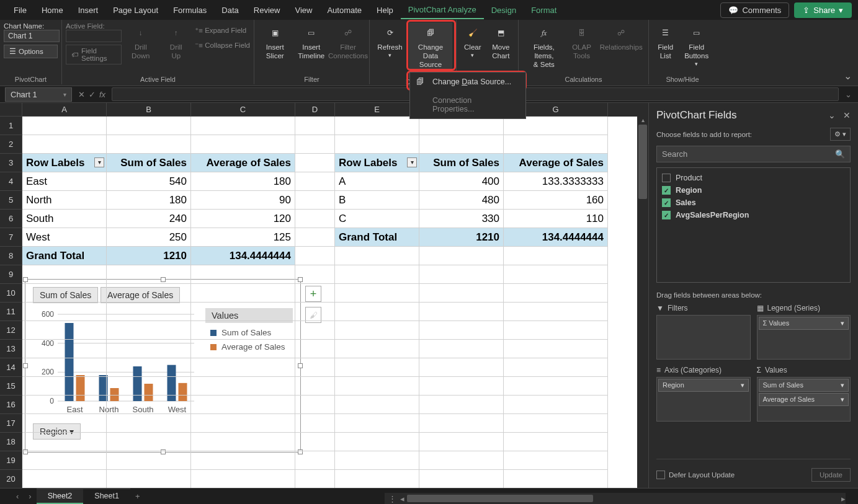 The height and width of the screenshot is (504, 858). Describe the element at coordinates (11, 110) in the screenshot. I see `select-all-corner` at that location.